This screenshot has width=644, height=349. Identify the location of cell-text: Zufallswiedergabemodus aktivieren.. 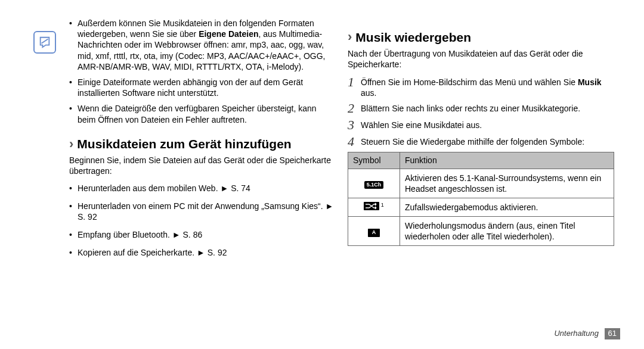
(507, 207).